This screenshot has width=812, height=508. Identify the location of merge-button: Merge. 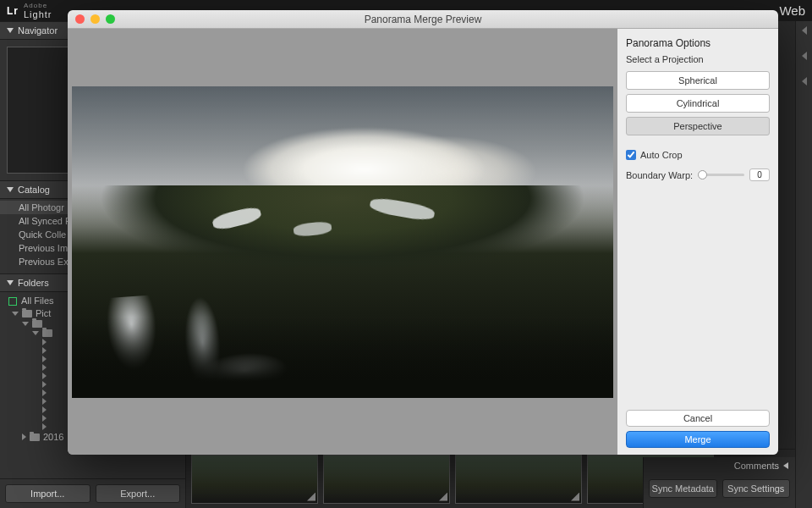
(698, 439).